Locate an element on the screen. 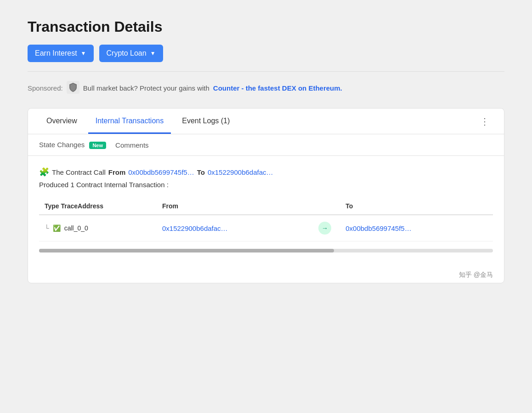 The width and height of the screenshot is (532, 413). sponsored-bar: Sponsored: Bull market back? Protect you… is located at coordinates (266, 88).